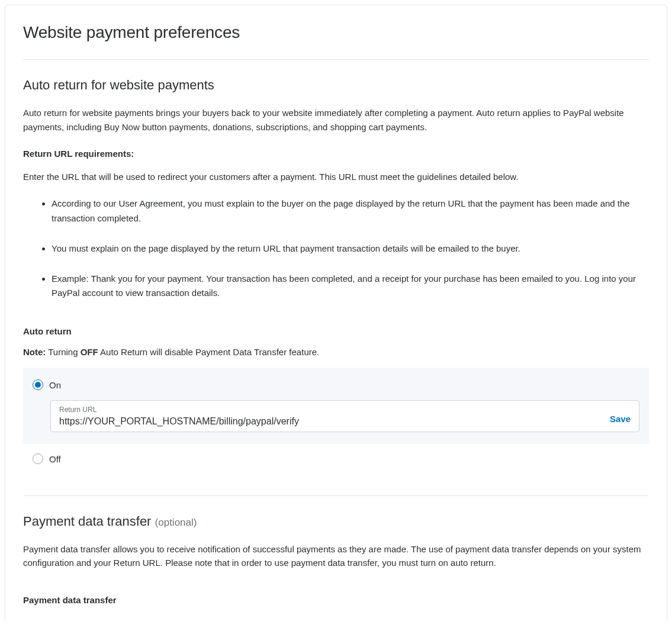  What do you see at coordinates (336, 406) in the screenshot?
I see `auto-return-on-box: On Return URL Save` at bounding box center [336, 406].